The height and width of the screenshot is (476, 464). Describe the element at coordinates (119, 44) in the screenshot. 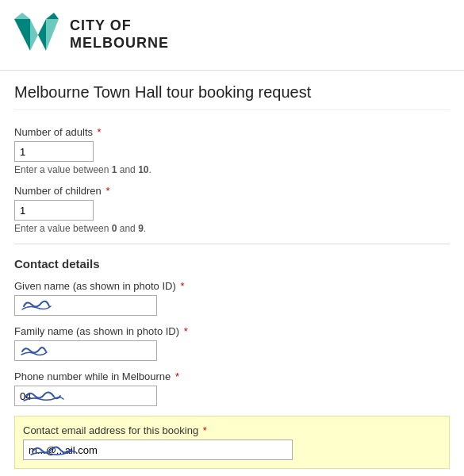

I see `logo-melbourne-text: MELBOURNE` at that location.